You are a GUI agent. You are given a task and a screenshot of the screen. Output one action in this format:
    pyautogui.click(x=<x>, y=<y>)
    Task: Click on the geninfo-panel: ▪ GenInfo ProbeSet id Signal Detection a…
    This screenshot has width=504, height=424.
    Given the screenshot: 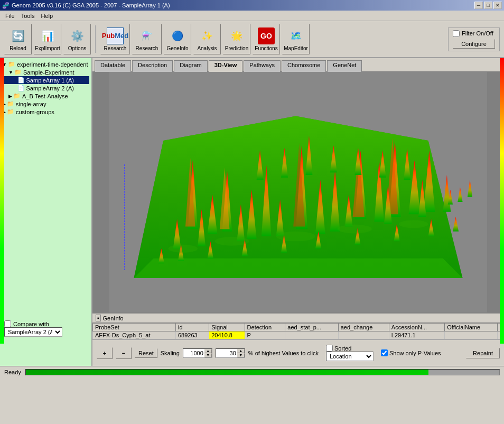 What is the action you would take?
    pyautogui.click(x=298, y=326)
    